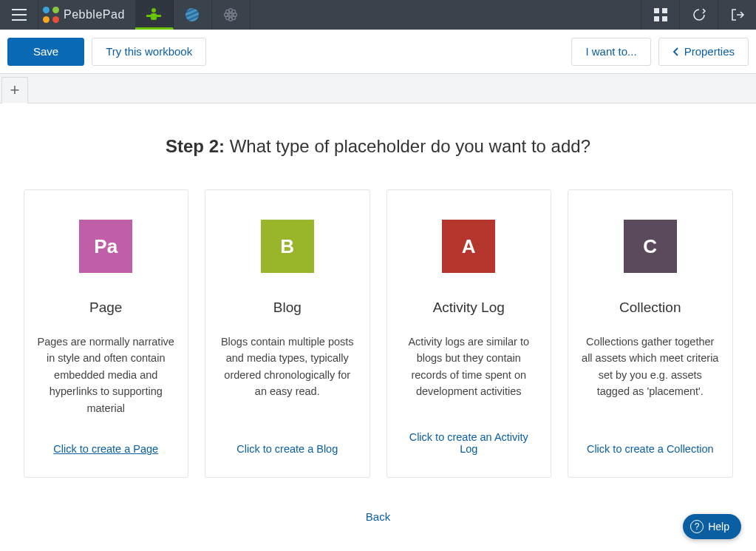 Image resolution: width=756 pixels, height=551 pixels. What do you see at coordinates (650, 382) in the screenshot?
I see `card-collection-desc: Collections gather together all assets w…` at bounding box center [650, 382].